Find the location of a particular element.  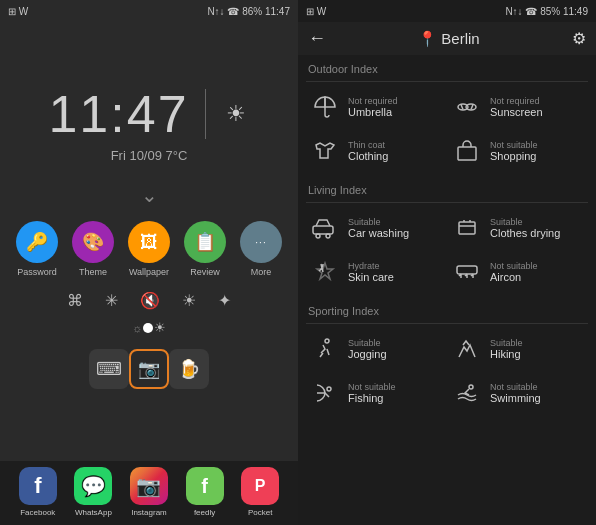

city-name: Berlin is located at coordinates (460, 38).